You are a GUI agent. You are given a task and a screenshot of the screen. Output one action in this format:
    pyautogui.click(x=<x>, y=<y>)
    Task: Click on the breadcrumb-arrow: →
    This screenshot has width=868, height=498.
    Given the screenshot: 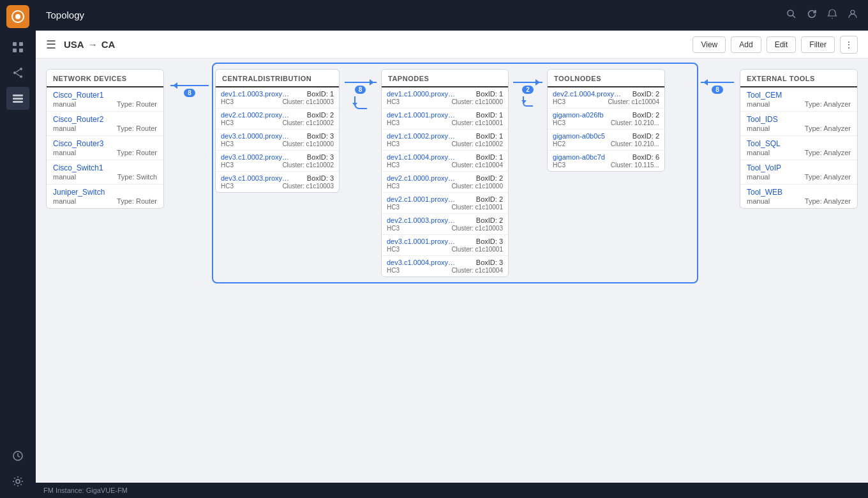 What is the action you would take?
    pyautogui.click(x=93, y=45)
    